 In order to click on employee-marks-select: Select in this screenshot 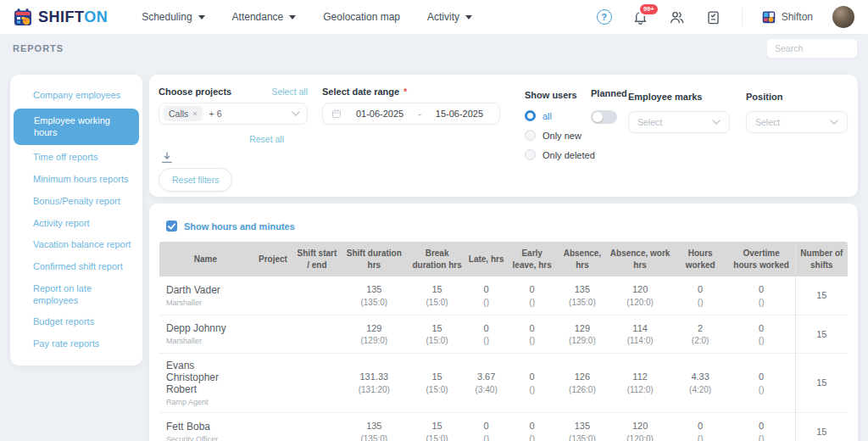, I will do `click(679, 122)`.